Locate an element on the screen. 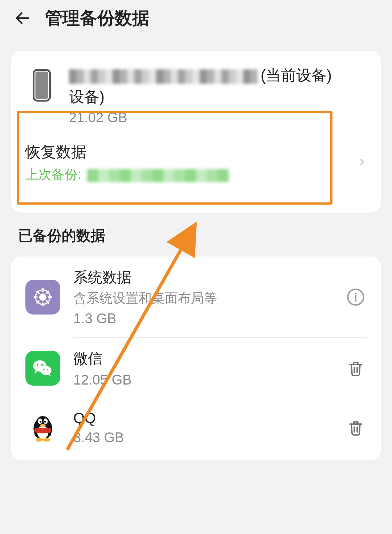  app-size: 1.3 GB is located at coordinates (209, 319).